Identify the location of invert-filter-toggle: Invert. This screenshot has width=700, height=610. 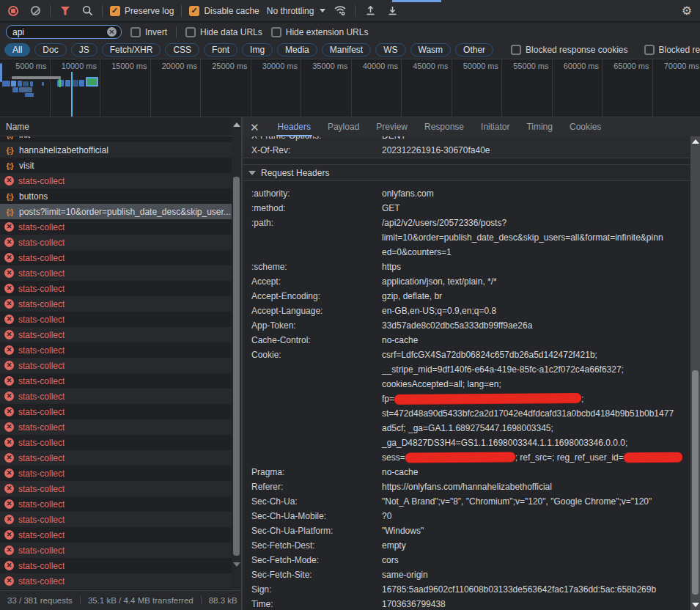
(149, 32).